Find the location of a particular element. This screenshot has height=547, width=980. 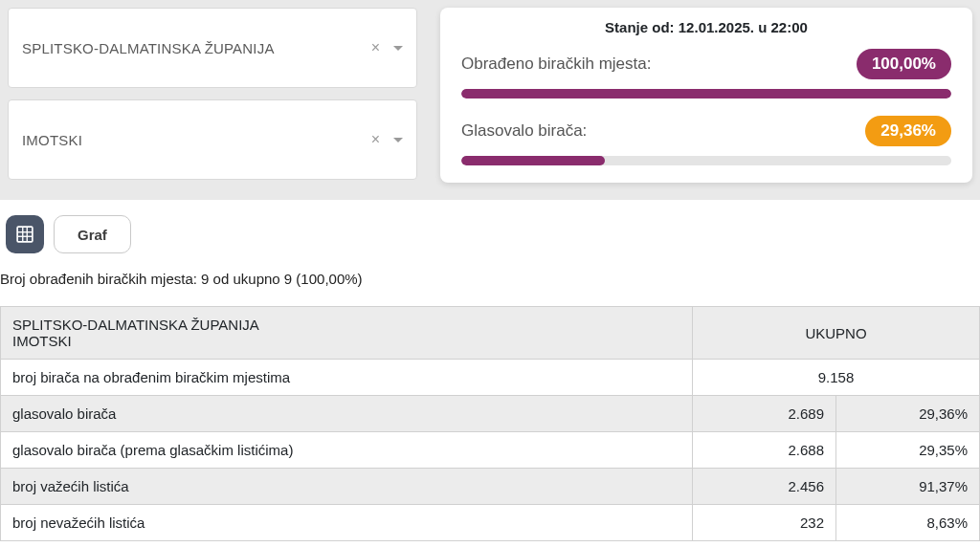

table-header-location: SPLITSKO-DALMATINSKA ŽUPANIJA IMOTSKI is located at coordinates (346, 333).